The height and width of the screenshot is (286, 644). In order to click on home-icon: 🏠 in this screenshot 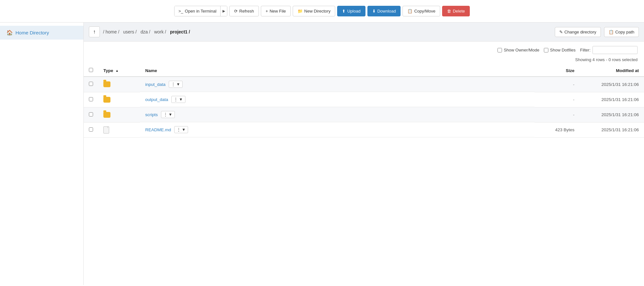, I will do `click(10, 33)`.